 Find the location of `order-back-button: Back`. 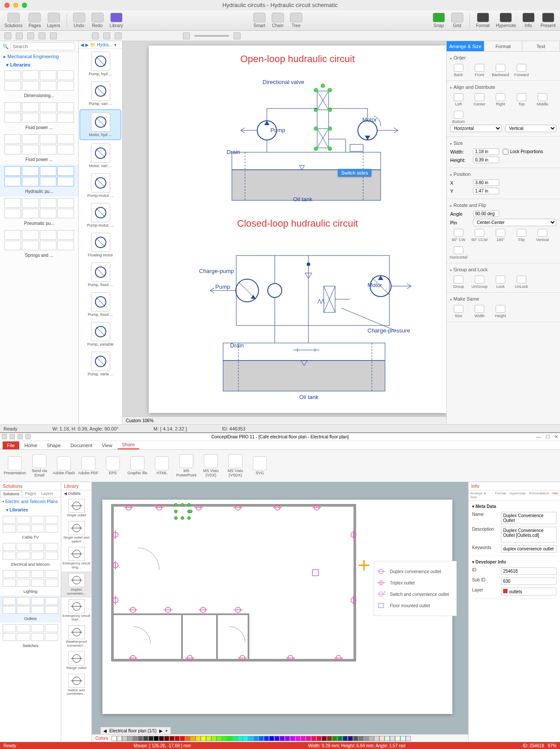

order-back-button: Back is located at coordinates (458, 70).